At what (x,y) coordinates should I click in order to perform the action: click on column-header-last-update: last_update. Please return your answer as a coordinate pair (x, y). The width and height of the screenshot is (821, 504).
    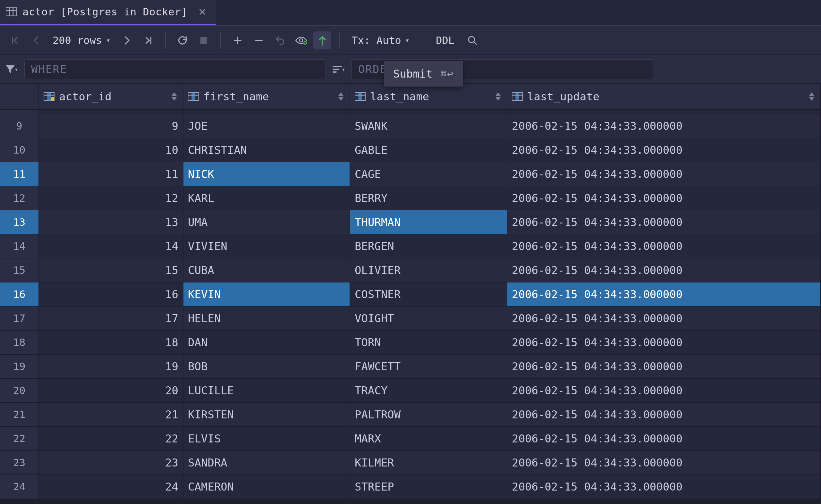
    Looking at the image, I should click on (664, 97).